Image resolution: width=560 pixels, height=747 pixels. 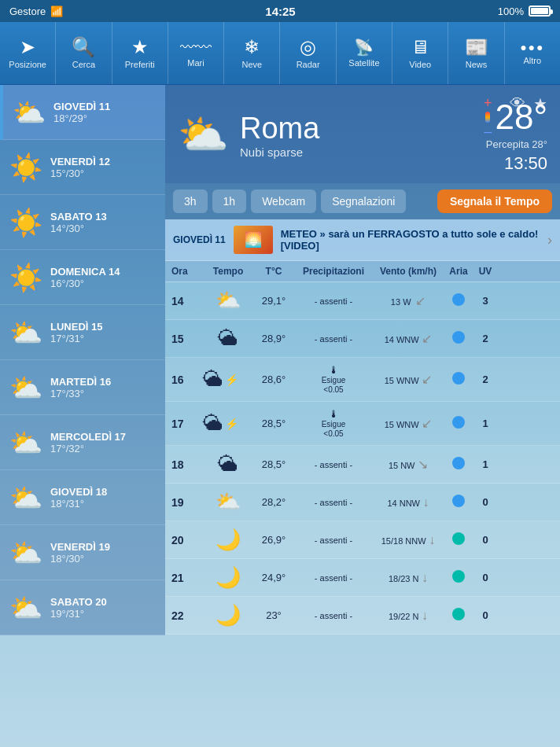 What do you see at coordinates (280, 53) in the screenshot?
I see `navigation-bar: ➤ Posizione 🔍 Cerca ★ Preferiti 〰〰 Mari …` at bounding box center [280, 53].